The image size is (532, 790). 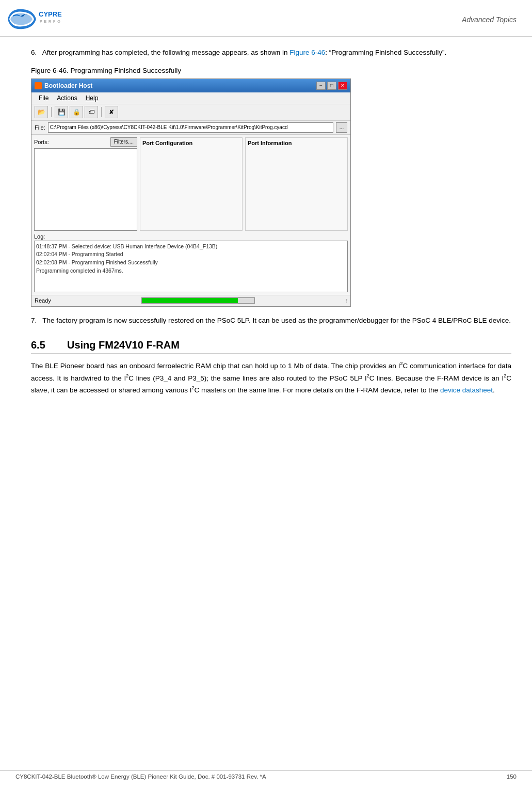 I want to click on ports-header: Ports: Filters...., so click(x=86, y=142).